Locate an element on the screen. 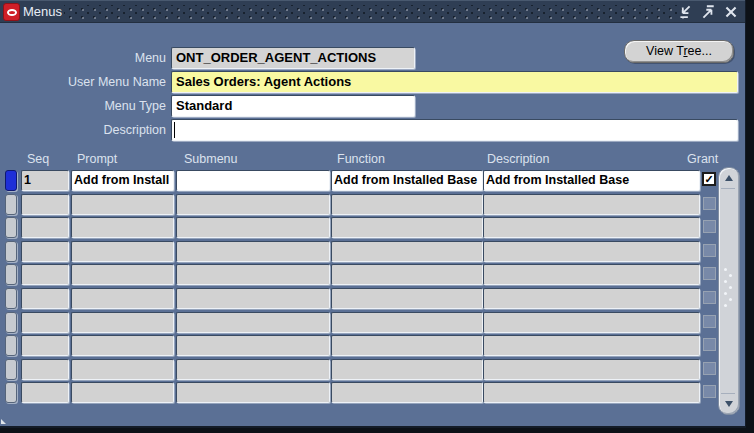 This screenshot has height=433, width=754. view-tree-button: View Tree... is located at coordinates (679, 52).